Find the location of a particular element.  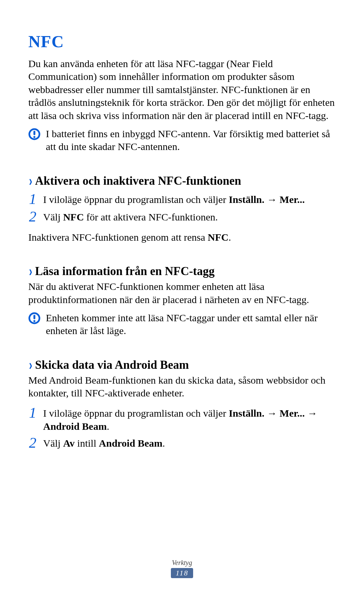

info-note-1: I batteriet finns en inbyggd NFC-antenn.… is located at coordinates (183, 140).